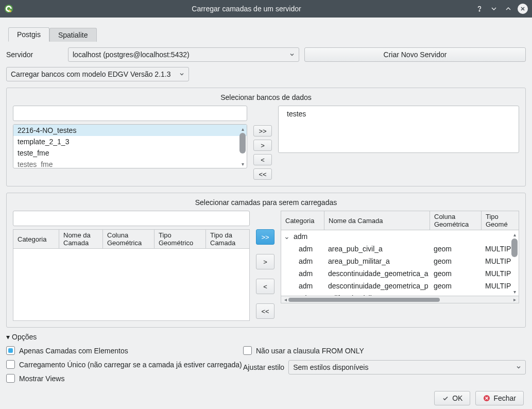 This screenshot has height=409, width=532. Describe the element at coordinates (131, 285) in the screenshot. I see `left-table-body` at that location.